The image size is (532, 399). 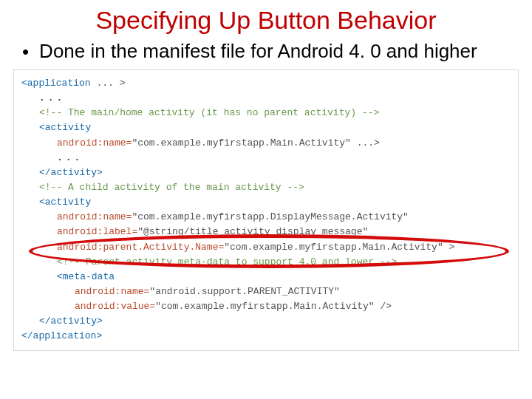 What do you see at coordinates (108, 83) in the screenshot?
I see `code-token: ... >` at bounding box center [108, 83].